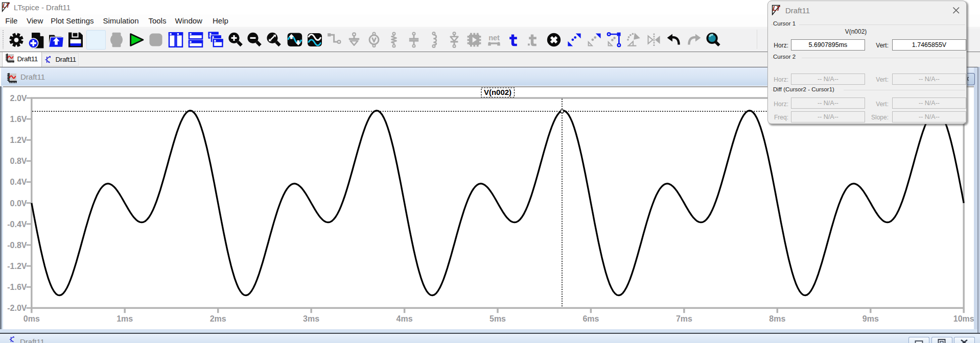  What do you see at coordinates (498, 92) in the screenshot?
I see `svg-text: V(n002)` at bounding box center [498, 92].